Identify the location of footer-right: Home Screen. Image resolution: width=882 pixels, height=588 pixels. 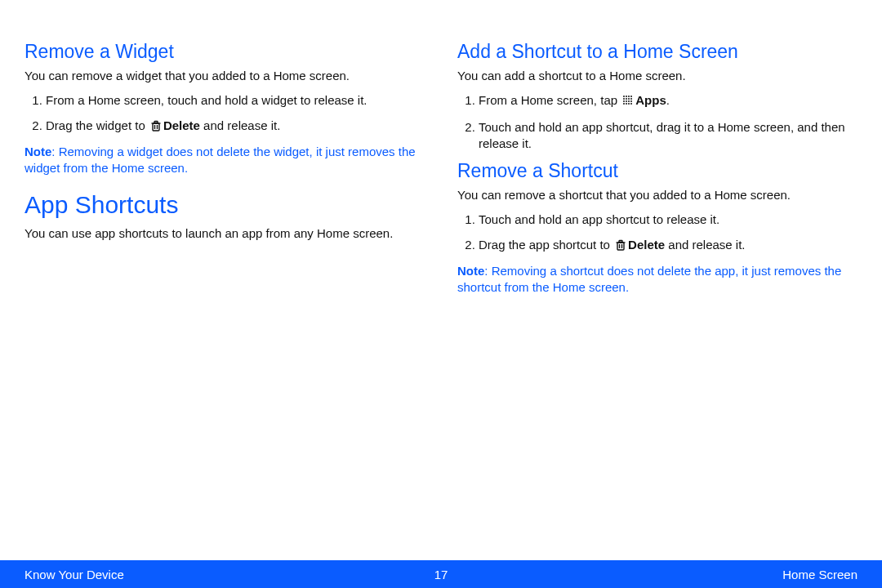
(820, 575).